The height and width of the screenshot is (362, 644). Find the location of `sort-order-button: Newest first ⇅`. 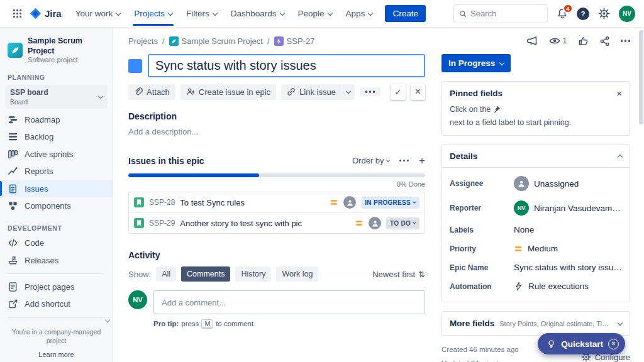

sort-order-button: Newest first ⇅ is located at coordinates (399, 274).